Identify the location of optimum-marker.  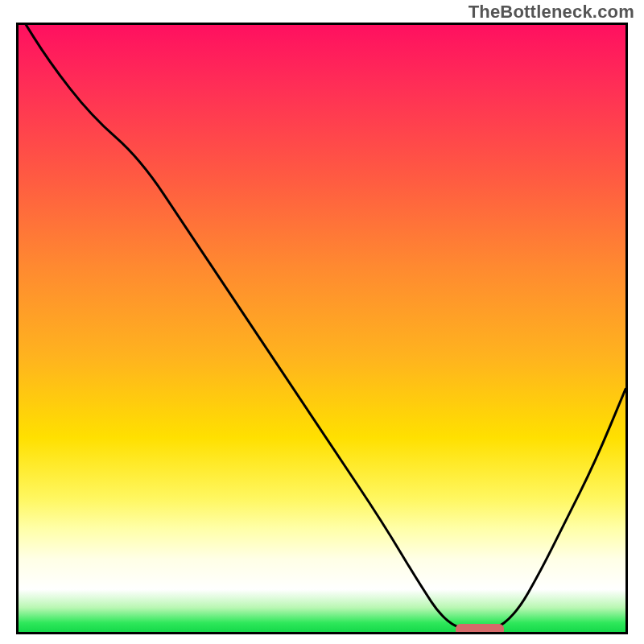
(480, 630).